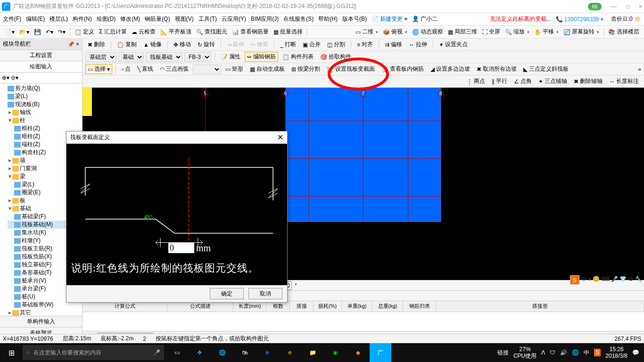 This screenshot has width=644, height=362. What do you see at coordinates (34, 152) in the screenshot?
I see `tree-gouzao: 构造柱(Z)` at bounding box center [34, 152].